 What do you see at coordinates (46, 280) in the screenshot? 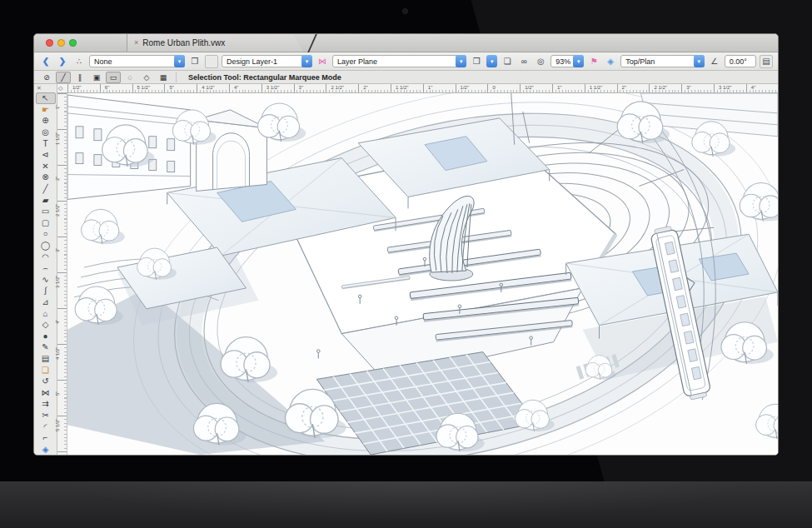
I see `spline-tool: ∿` at bounding box center [46, 280].